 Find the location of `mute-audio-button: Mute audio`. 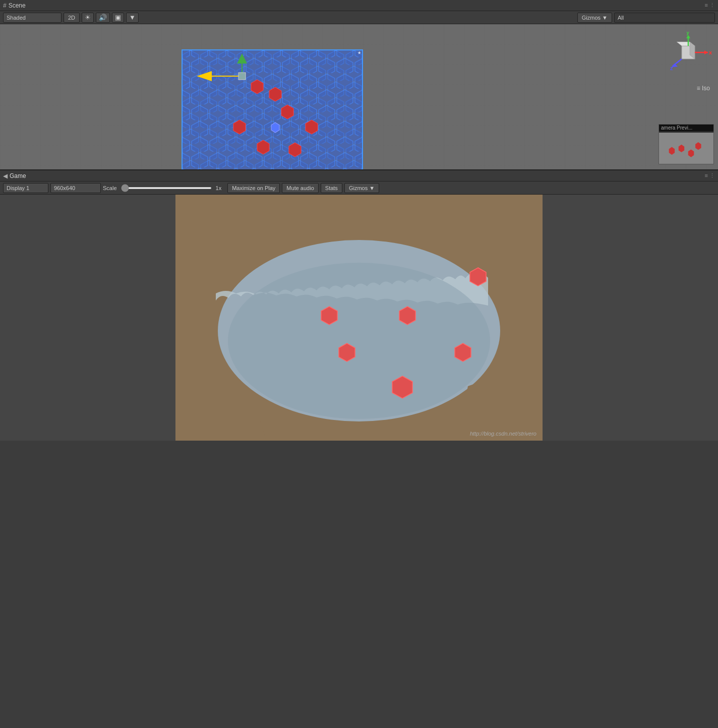

mute-audio-button: Mute audio is located at coordinates (300, 188).